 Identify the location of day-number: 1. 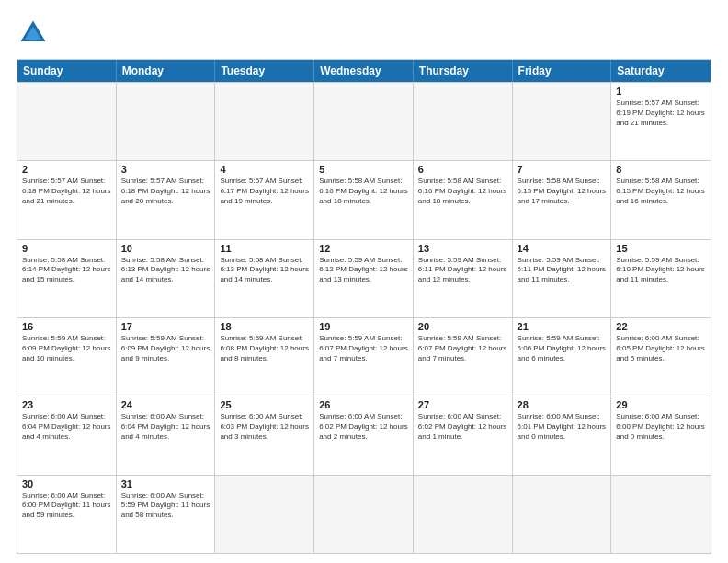
(661, 91).